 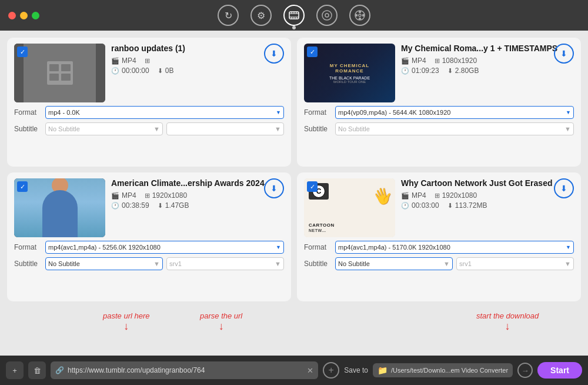 What do you see at coordinates (439, 264) in the screenshot?
I see `subtitle-row-cartoon: Subtitle No Subtitle ▼ srv1 ▼` at bounding box center [439, 264].